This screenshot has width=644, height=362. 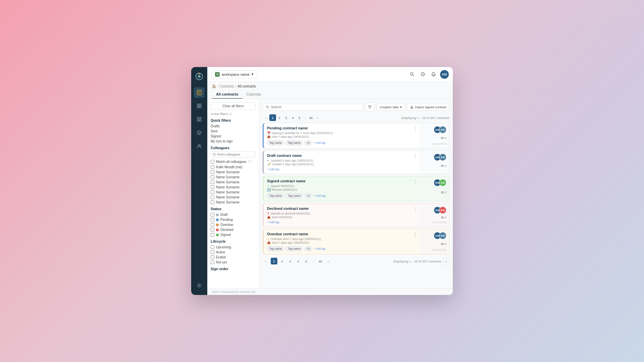 What do you see at coordinates (233, 235) in the screenshot?
I see `status-signed: Signed` at bounding box center [233, 235].